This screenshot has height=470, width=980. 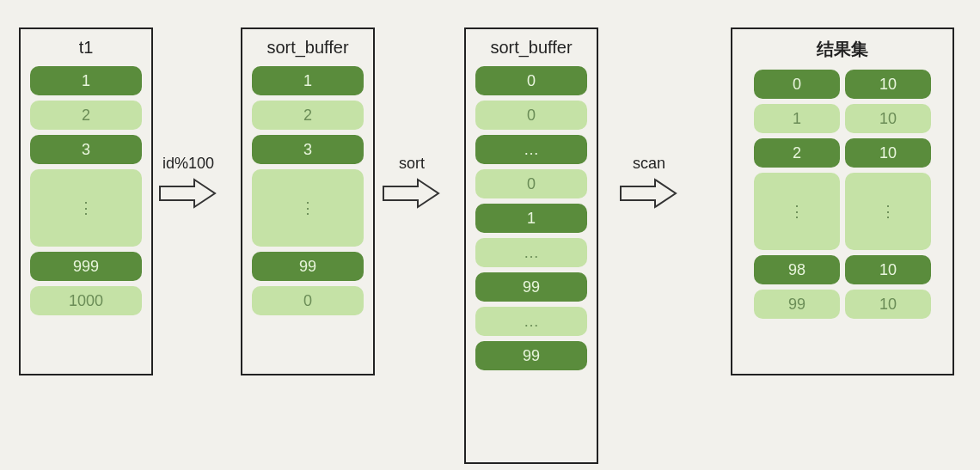 What do you see at coordinates (86, 81) in the screenshot?
I see `t1-cell: 1` at bounding box center [86, 81].